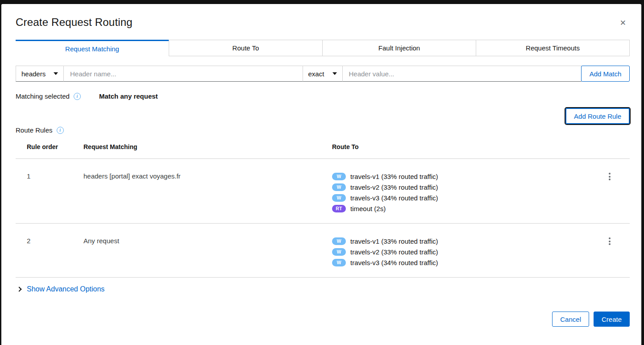  I want to click on route-rules-heading: Route Rules i, so click(323, 130).